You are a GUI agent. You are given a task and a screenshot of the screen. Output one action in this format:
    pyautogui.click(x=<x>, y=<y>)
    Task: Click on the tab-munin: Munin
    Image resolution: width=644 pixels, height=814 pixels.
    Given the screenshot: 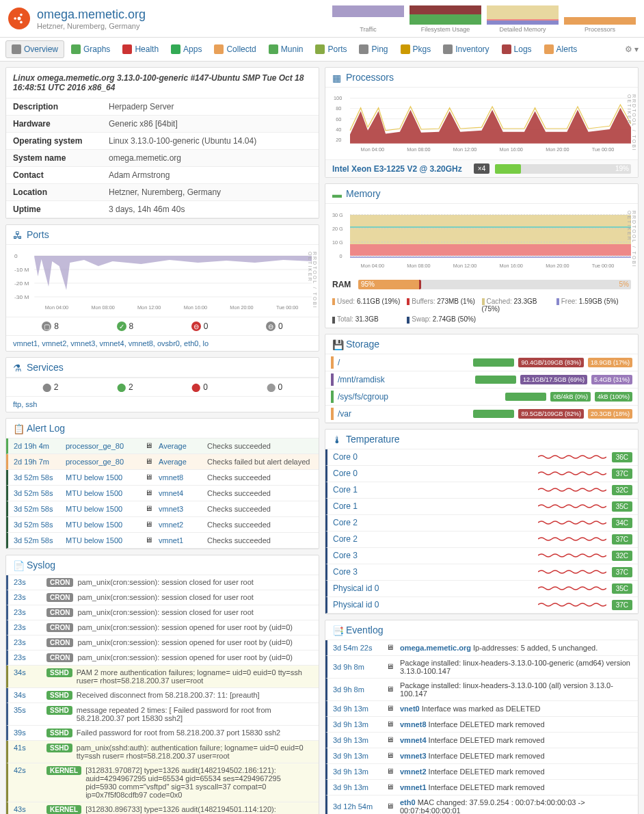 What is the action you would take?
    pyautogui.click(x=286, y=49)
    